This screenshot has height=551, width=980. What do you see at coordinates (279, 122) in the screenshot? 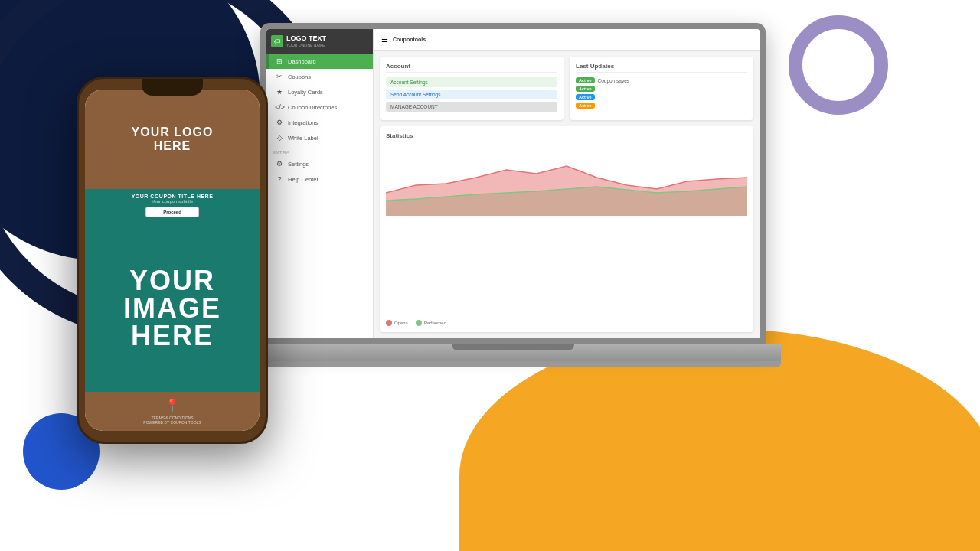
I see `integrations-icon: ⚙` at bounding box center [279, 122].